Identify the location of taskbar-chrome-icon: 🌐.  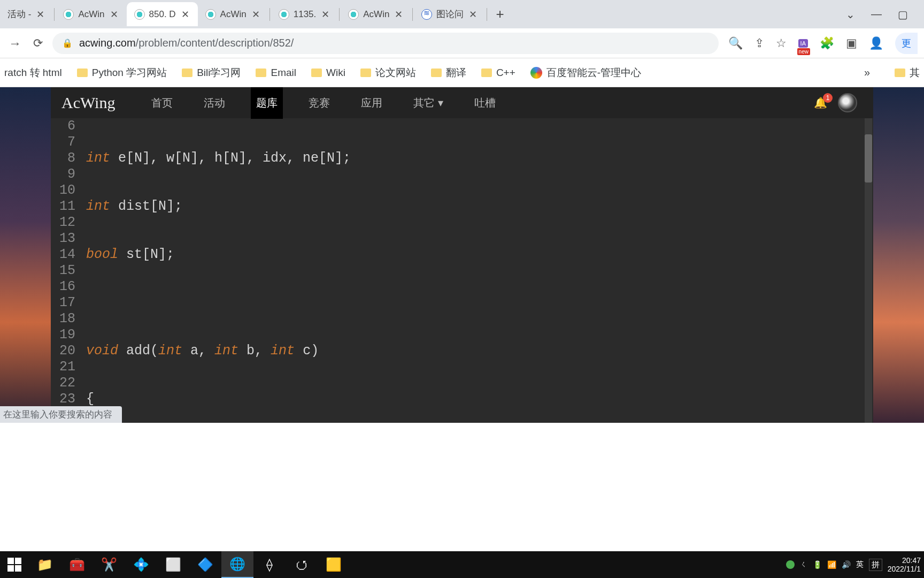
(237, 565).